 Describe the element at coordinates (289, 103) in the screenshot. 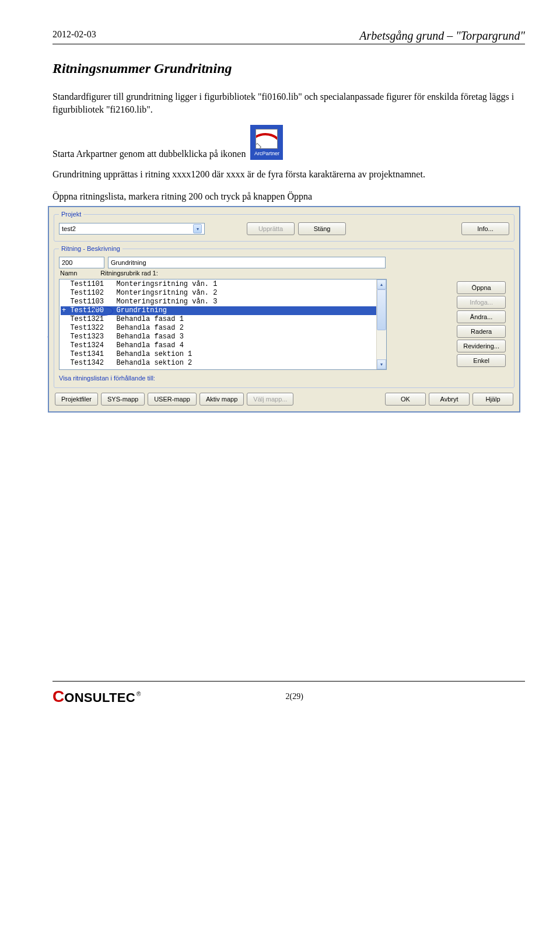

I see `paragraph-1: Standardfigurer till grundritning ligger…` at that location.